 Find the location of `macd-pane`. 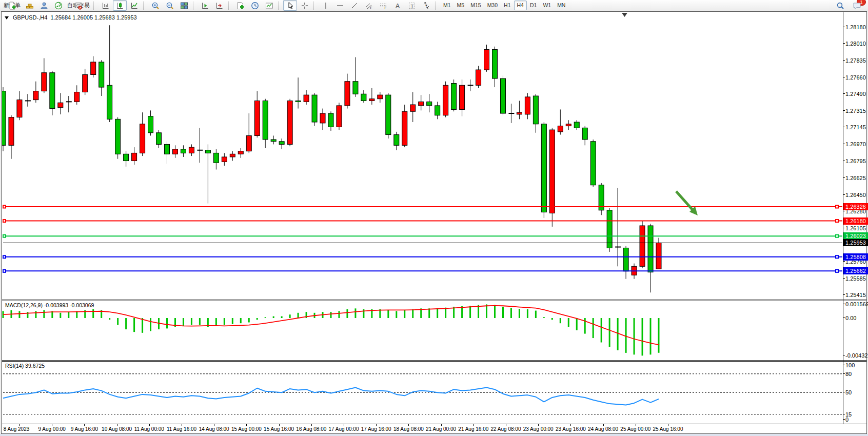

macd-pane is located at coordinates (423, 330).